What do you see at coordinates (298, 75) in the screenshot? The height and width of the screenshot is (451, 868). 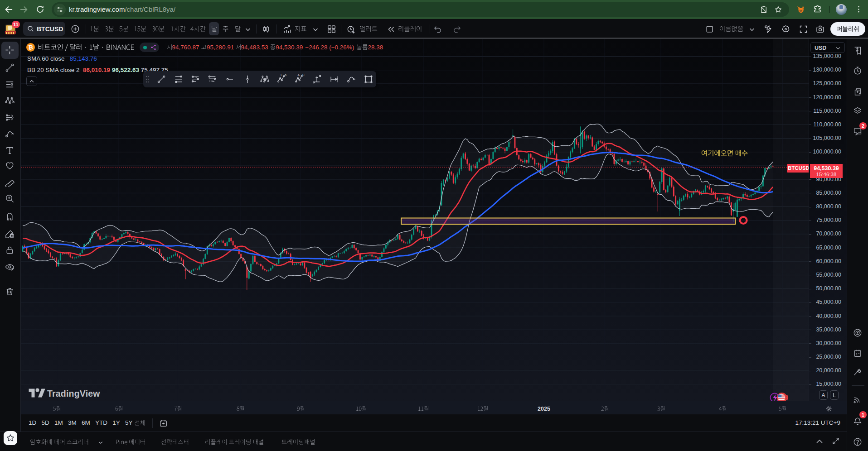 I see `svg-text: A` at bounding box center [298, 75].